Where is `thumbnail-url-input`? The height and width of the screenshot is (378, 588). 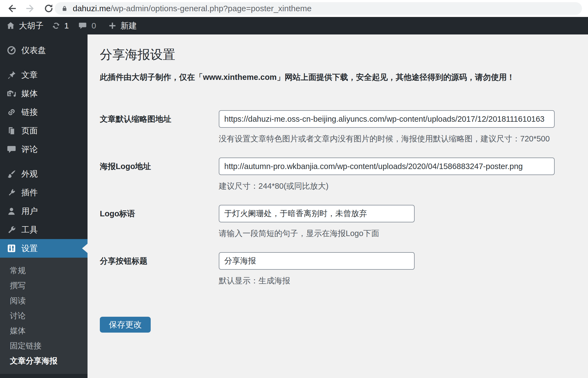 thumbnail-url-input is located at coordinates (387, 119).